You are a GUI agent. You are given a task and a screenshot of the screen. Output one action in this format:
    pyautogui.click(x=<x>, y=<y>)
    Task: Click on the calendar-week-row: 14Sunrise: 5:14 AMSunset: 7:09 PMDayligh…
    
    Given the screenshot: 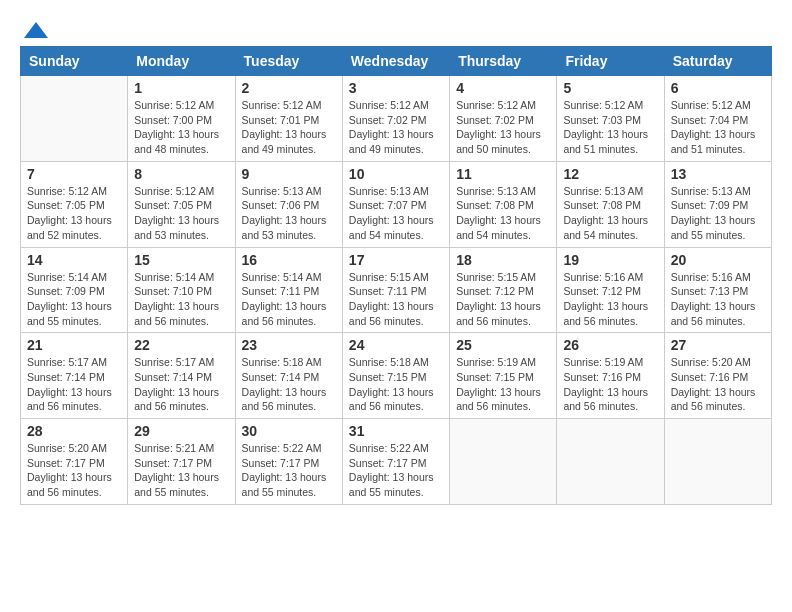 What is the action you would take?
    pyautogui.click(x=396, y=290)
    